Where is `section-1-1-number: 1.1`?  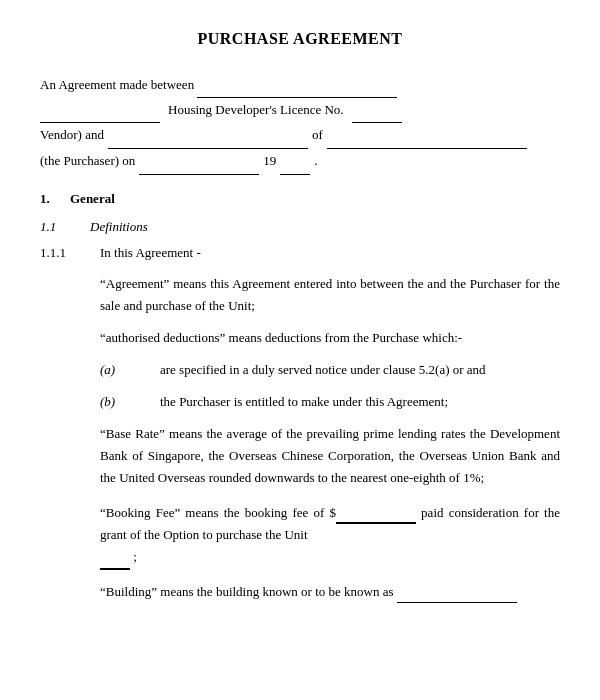 section-1-1-number: 1.1 is located at coordinates (60, 227).